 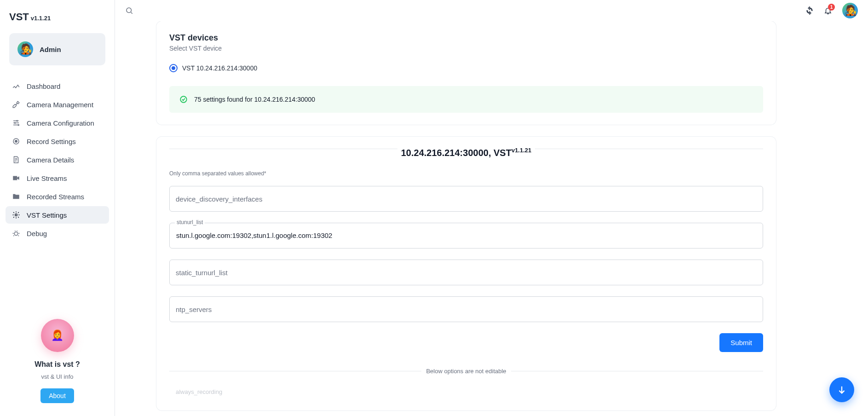 I want to click on alert-text: 75 settings found for 10.24.216.214:3000…, so click(x=255, y=99).